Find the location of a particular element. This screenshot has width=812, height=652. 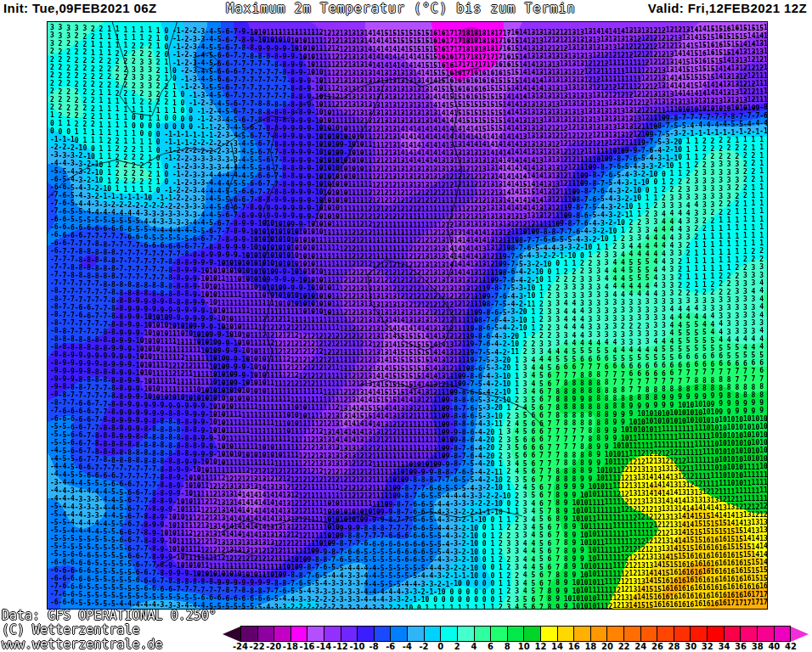

website-label: www.wetterzentrale.de is located at coordinates (82, 644).